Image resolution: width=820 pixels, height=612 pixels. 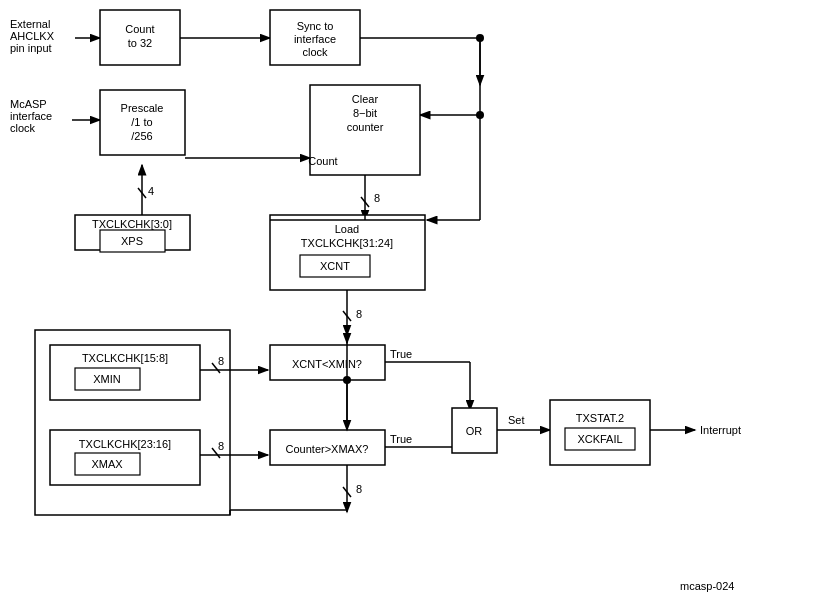 What do you see at coordinates (23, 128) in the screenshot?
I see `mcasp-label3: clock` at bounding box center [23, 128].